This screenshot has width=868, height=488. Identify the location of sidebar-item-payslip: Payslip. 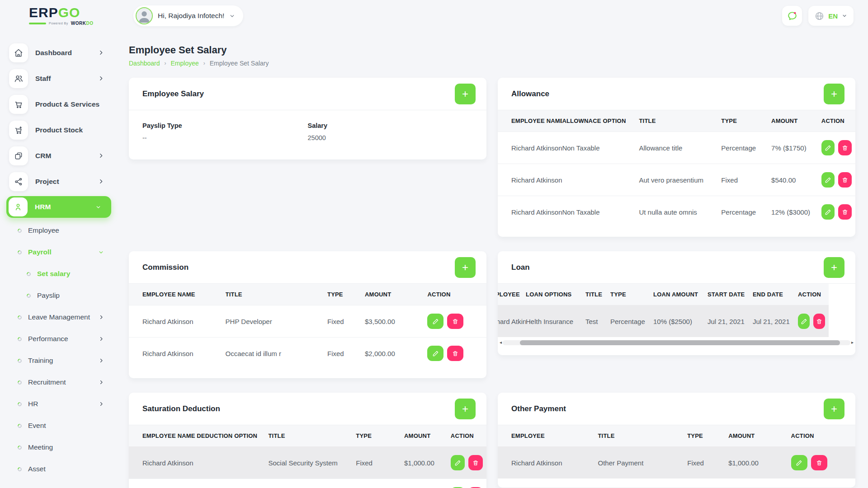
(59, 296).